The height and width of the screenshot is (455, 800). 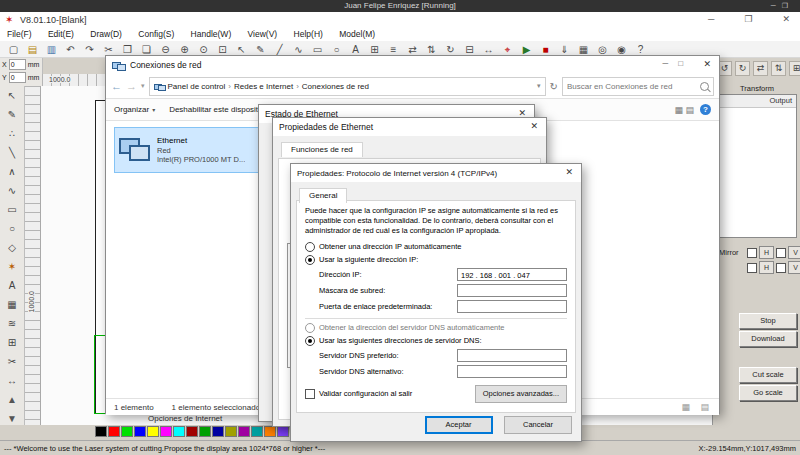 What do you see at coordinates (18, 64) in the screenshot?
I see `coord-x-value: 0` at bounding box center [18, 64].